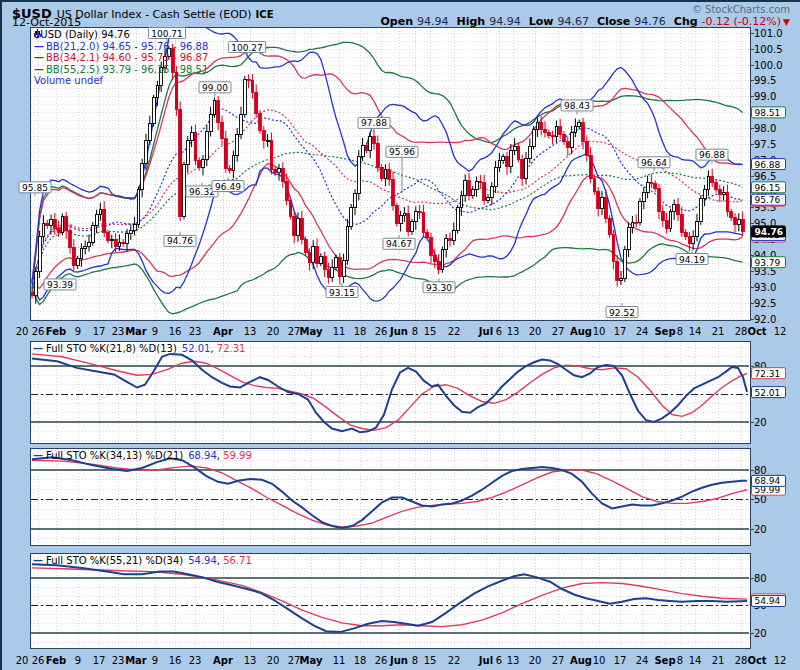 This screenshot has height=670, width=800. I want to click on svg-text: 95.76, so click(768, 200).